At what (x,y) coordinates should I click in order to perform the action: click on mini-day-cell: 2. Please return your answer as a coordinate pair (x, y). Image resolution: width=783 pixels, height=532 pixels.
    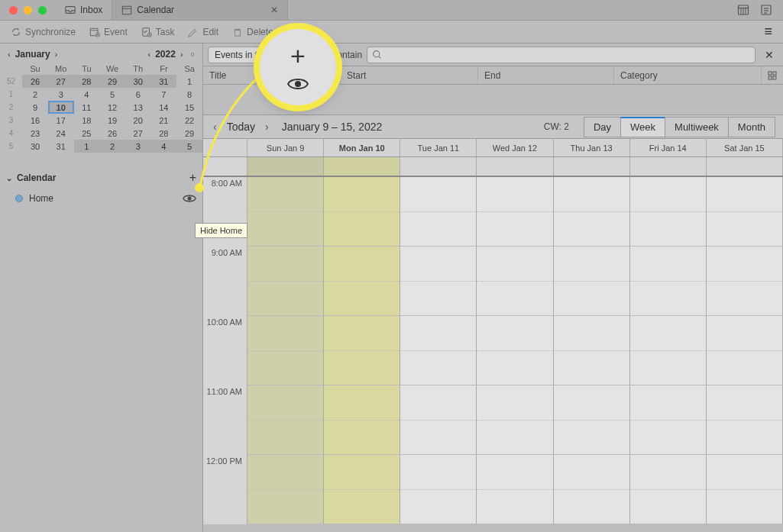
    Looking at the image, I should click on (35, 95).